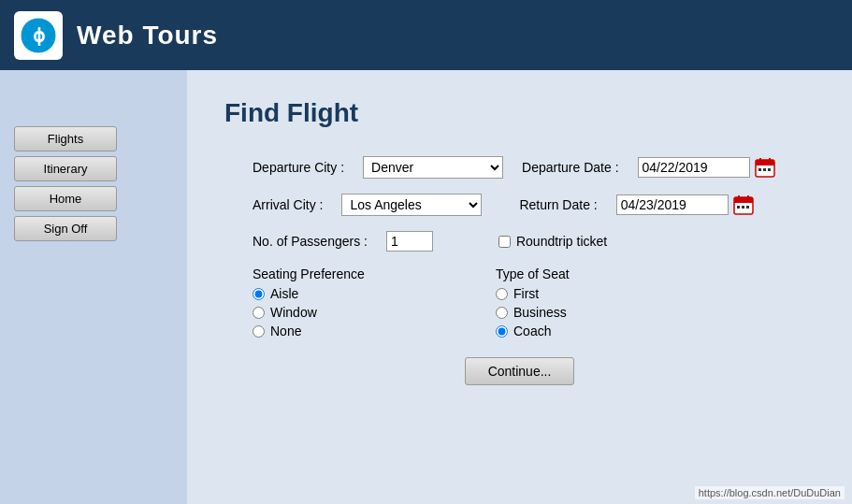  Describe the element at coordinates (65, 168) in the screenshot. I see `nav-itinerary: Itinerary` at that location.